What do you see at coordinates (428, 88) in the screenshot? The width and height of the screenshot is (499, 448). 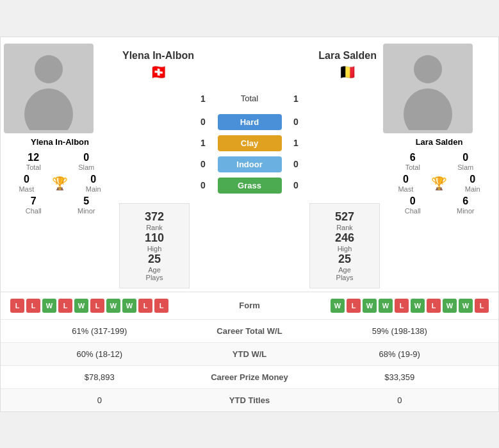 I see `player2-avatar` at bounding box center [428, 88].